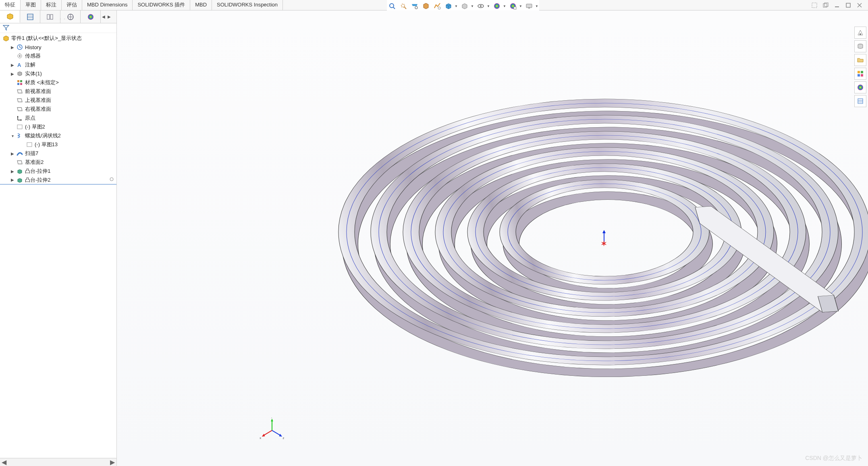 This screenshot has width=868, height=466. What do you see at coordinates (437, 6) in the screenshot?
I see `dynamic-annotation-icon` at bounding box center [437, 6].